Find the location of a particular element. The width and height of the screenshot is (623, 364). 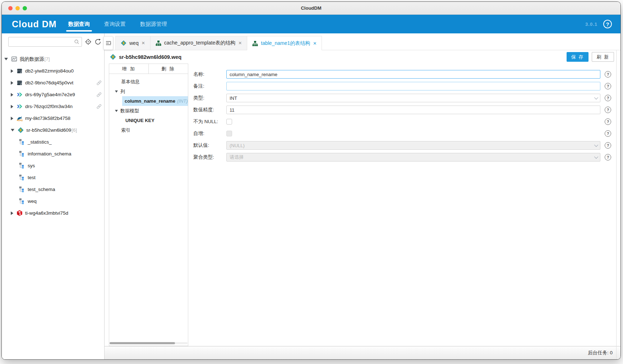

help-icon: ? is located at coordinates (608, 24).